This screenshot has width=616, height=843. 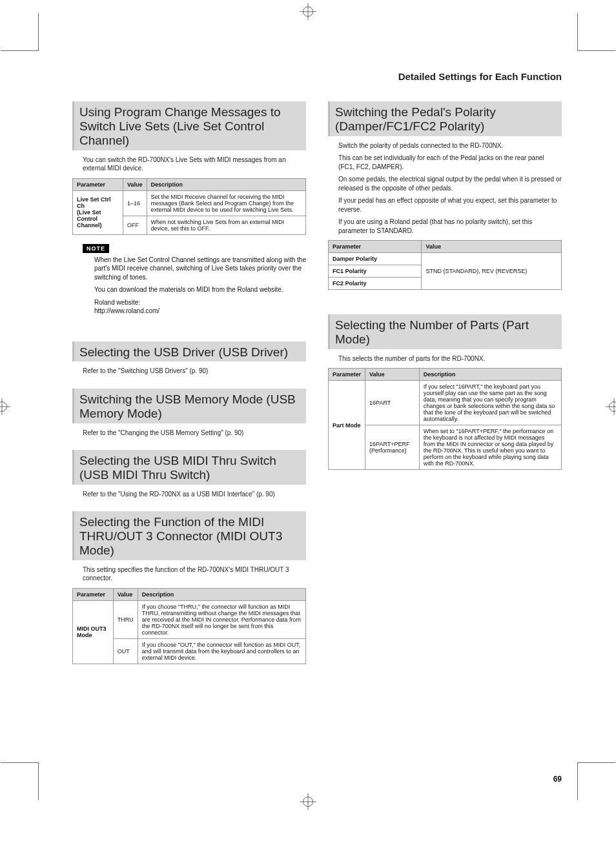 What do you see at coordinates (189, 626) in the screenshot?
I see `parameter-table: Parameter Value Description MIDI OUT3 Mo…` at bounding box center [189, 626].